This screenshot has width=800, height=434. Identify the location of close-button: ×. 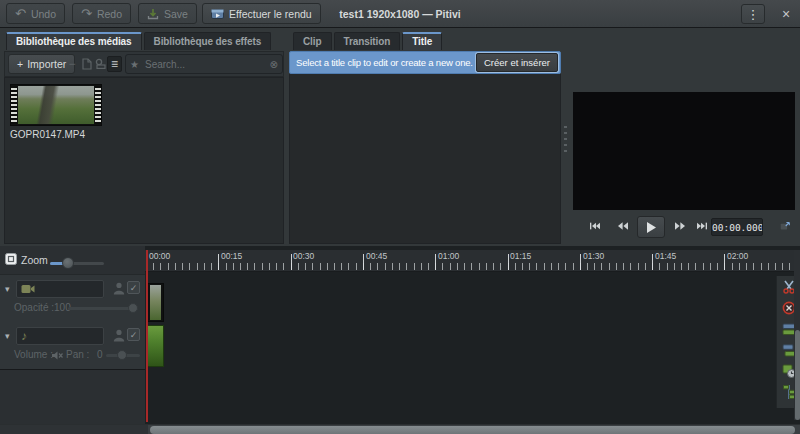
(786, 14).